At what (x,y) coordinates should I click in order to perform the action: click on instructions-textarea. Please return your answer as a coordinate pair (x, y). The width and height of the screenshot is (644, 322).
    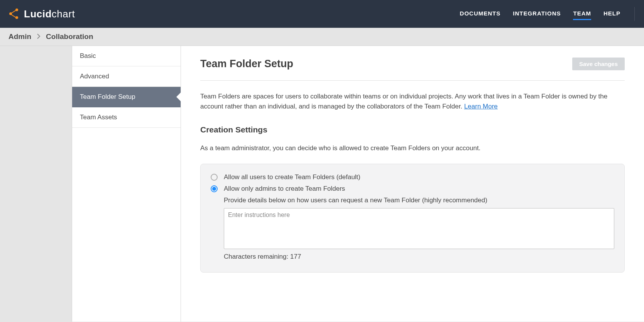
    Looking at the image, I should click on (419, 229).